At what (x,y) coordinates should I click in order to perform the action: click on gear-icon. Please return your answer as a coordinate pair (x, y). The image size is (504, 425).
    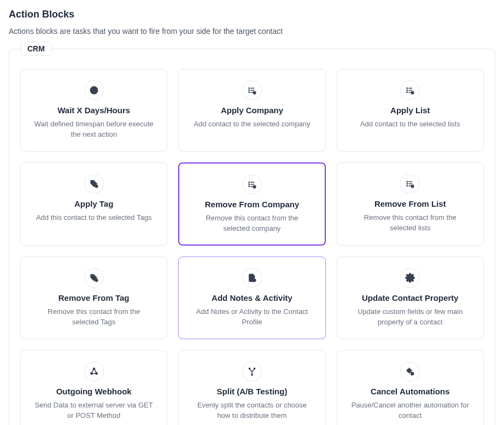
    Looking at the image, I should click on (410, 278).